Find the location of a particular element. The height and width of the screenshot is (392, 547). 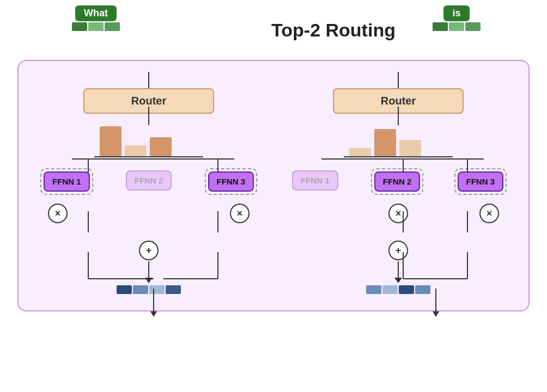

title-top2: Top-2 is located at coordinates (296, 30).